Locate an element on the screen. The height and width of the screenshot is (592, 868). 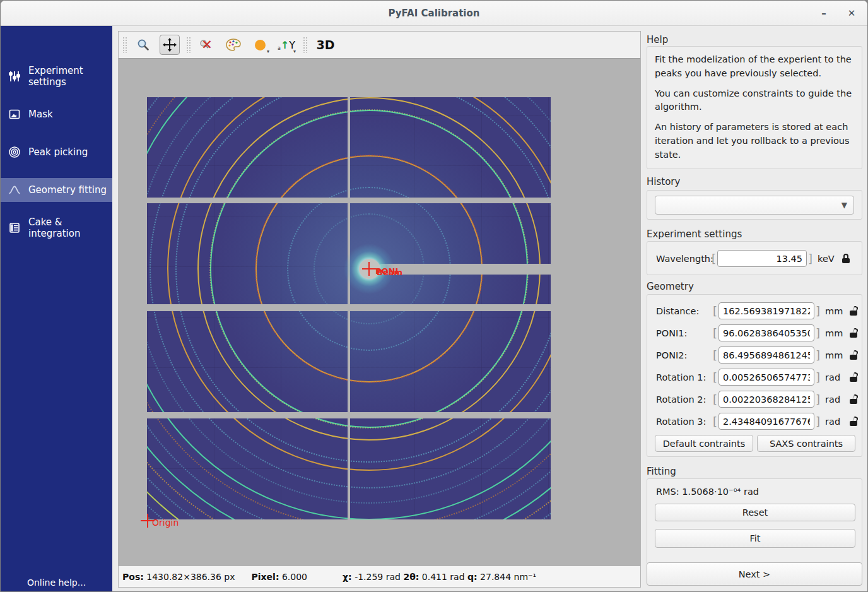
concentric-rings-icon is located at coordinates (15, 152).